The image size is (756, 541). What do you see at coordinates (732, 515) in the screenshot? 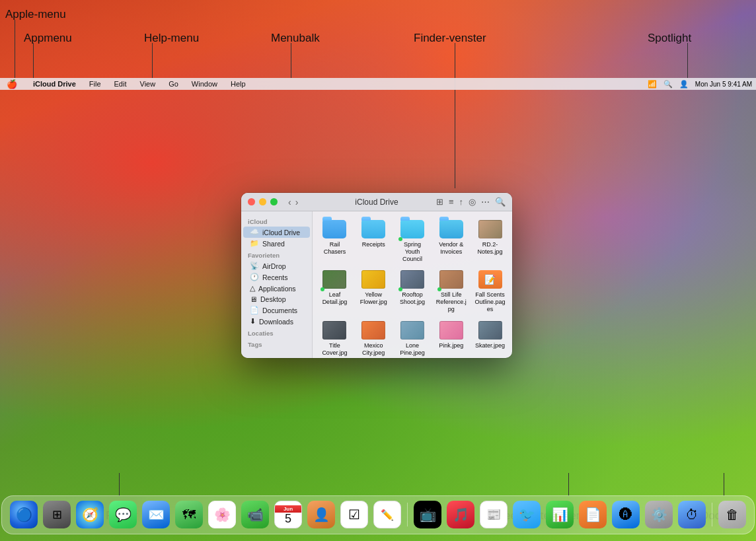
I see `dock-trash: 🗑` at bounding box center [732, 515].